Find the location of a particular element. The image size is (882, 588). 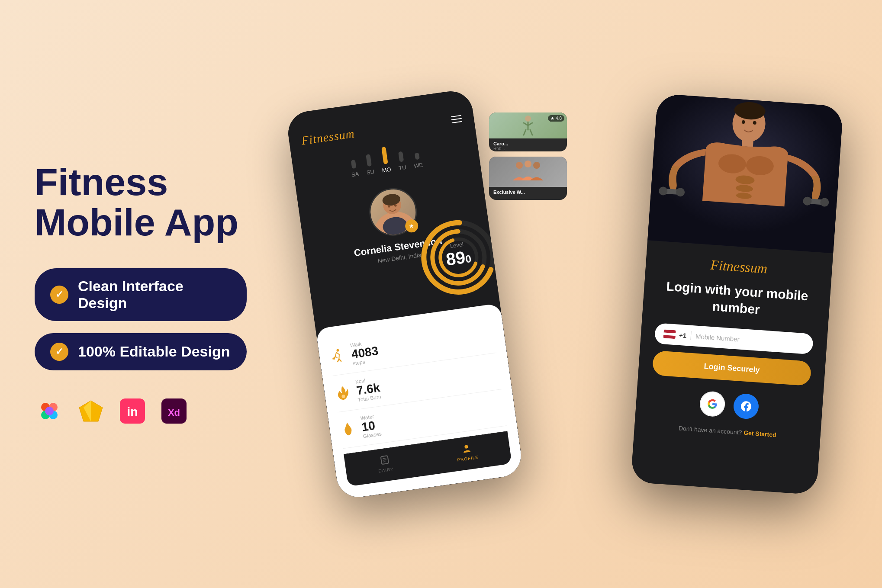

tab-bar-tu is located at coordinates (401, 157).